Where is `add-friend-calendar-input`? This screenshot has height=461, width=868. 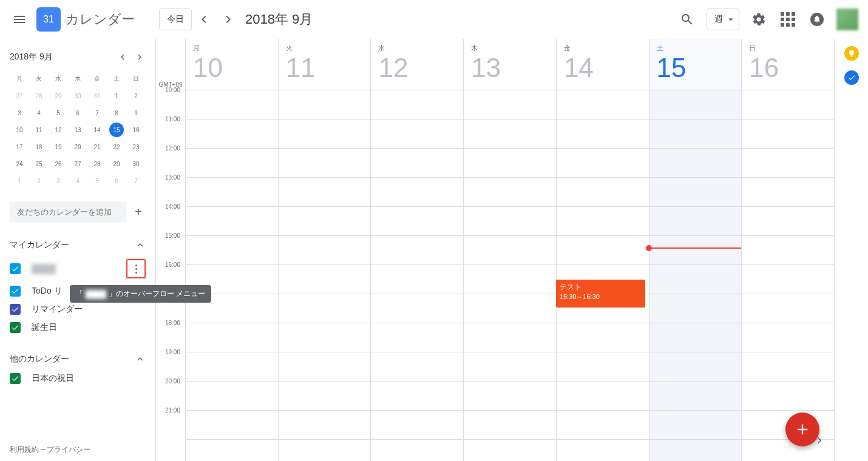
add-friend-calendar-input is located at coordinates (68, 212).